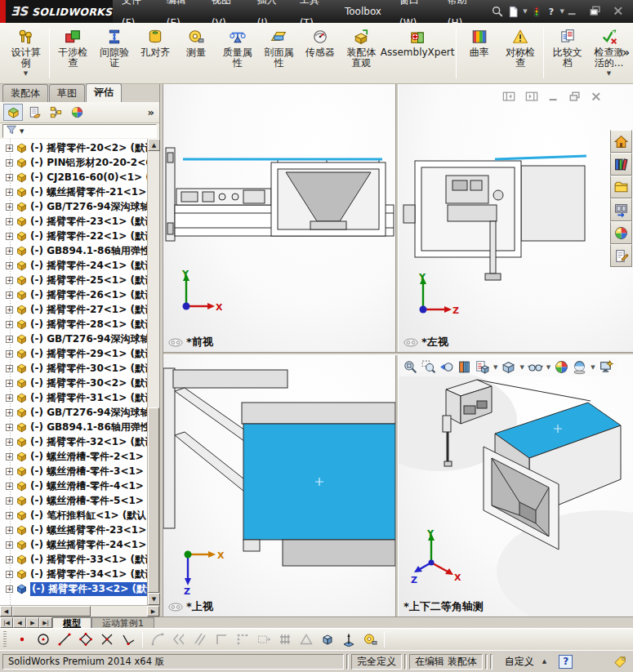 The height and width of the screenshot is (672, 633). Describe the element at coordinates (154, 145) in the screenshot. I see `scroll-up-icon: ▲` at that location.